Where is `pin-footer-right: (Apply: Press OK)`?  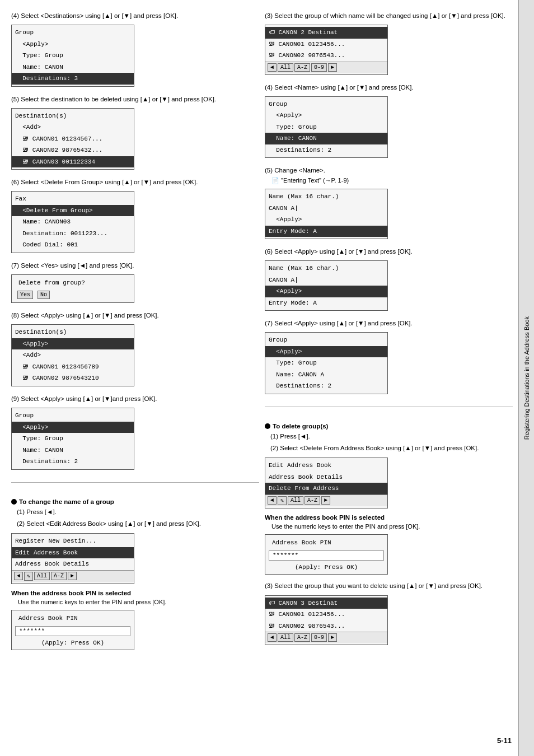
pin-footer-right: (Apply: Press OK) is located at coordinates (326, 567).